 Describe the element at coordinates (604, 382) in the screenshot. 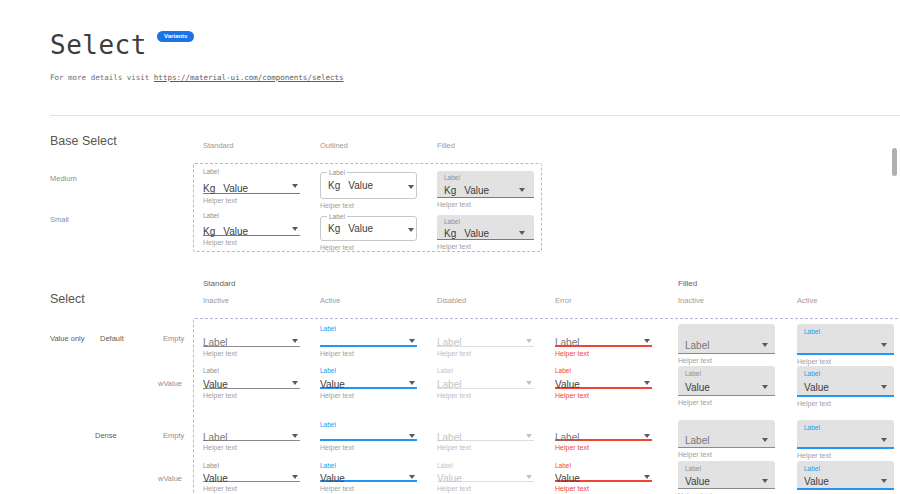

I see `select-standard-error-wvalue: Label Value Helper text` at that location.